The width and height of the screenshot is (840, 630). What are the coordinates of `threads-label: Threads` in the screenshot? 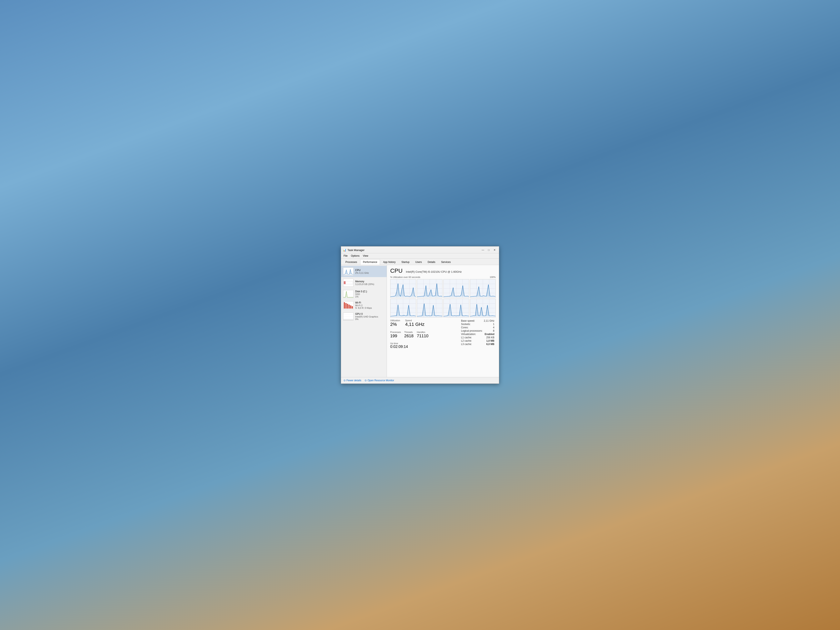 It's located at (409, 332).